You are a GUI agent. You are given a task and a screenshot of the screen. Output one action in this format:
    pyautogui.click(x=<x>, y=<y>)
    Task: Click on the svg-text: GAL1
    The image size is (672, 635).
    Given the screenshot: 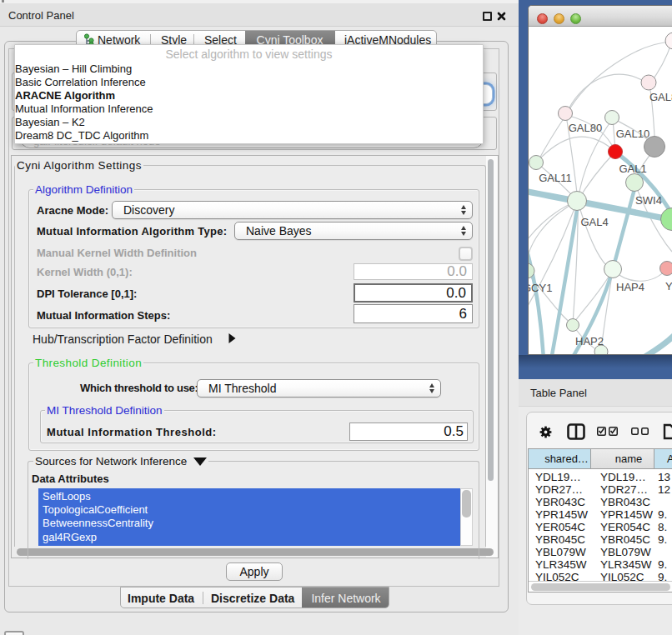 What is the action you would take?
    pyautogui.click(x=632, y=168)
    